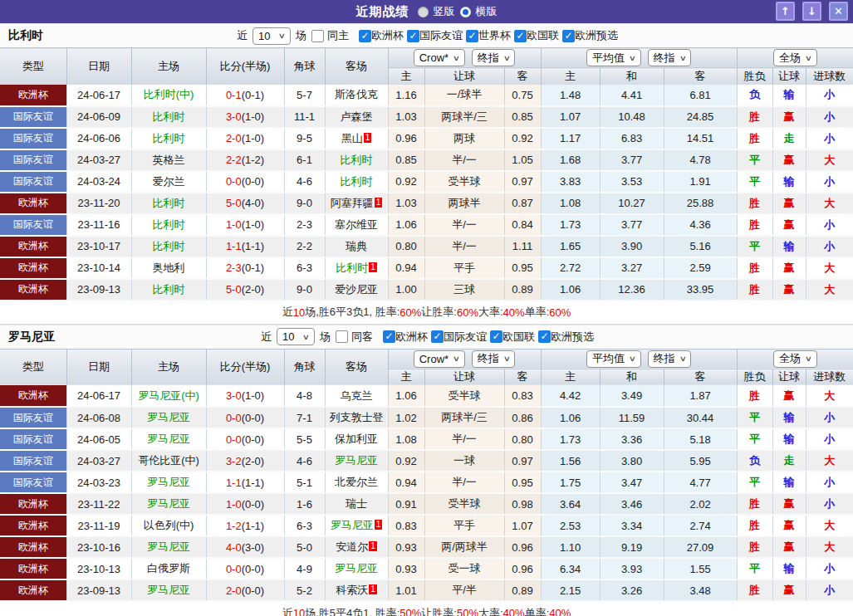  Describe the element at coordinates (252, 289) in the screenshot. I see `half-score: (2-0)` at that location.